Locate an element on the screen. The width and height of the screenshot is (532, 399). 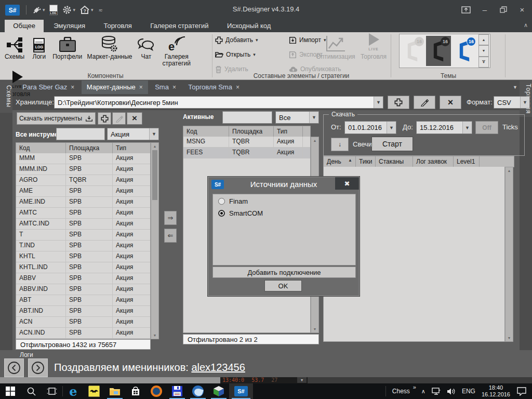
logs-button: LOG Логи is located at coordinates (39, 51).